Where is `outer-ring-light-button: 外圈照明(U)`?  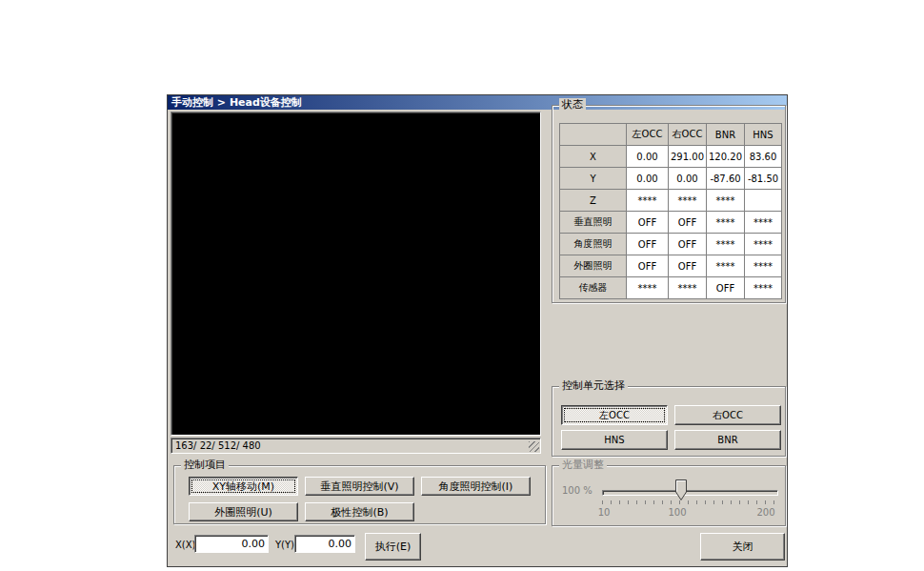 outer-ring-light-button: 外圈照明(U) is located at coordinates (244, 512).